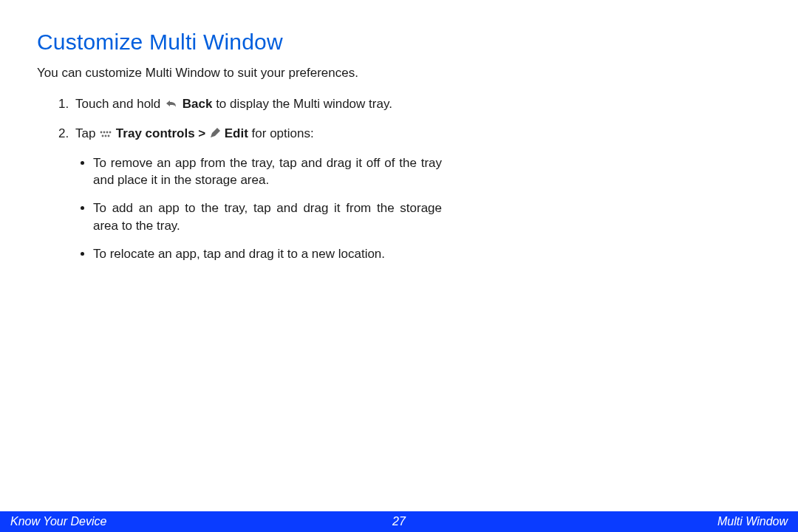 This screenshot has height=532, width=798. What do you see at coordinates (752, 522) in the screenshot?
I see `footer-right: Multi Window` at bounding box center [752, 522].